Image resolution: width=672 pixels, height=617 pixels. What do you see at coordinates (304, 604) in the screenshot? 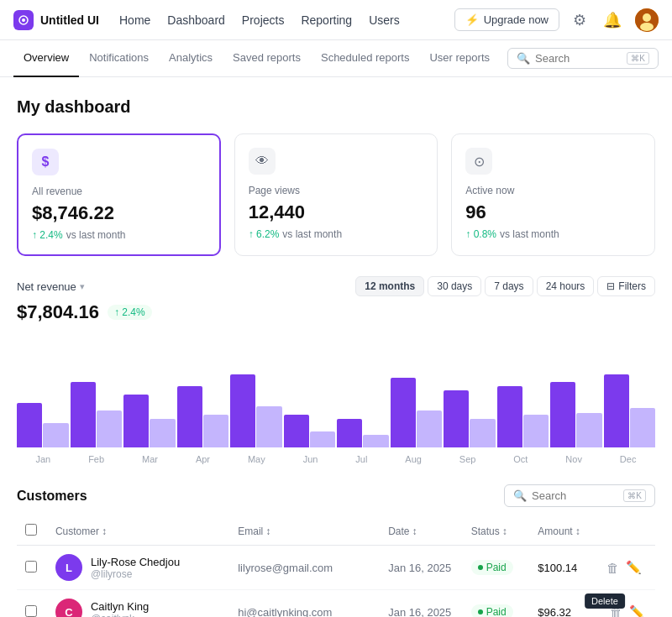
I see `customer-email: hi@caitlynking.com` at bounding box center [304, 604].